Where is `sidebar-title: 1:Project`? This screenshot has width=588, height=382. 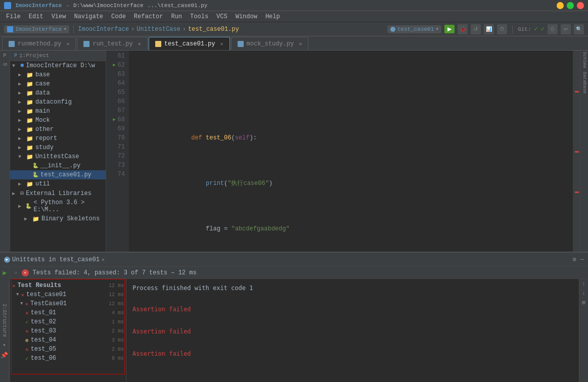 sidebar-title: 1:Project is located at coordinates (34, 56).